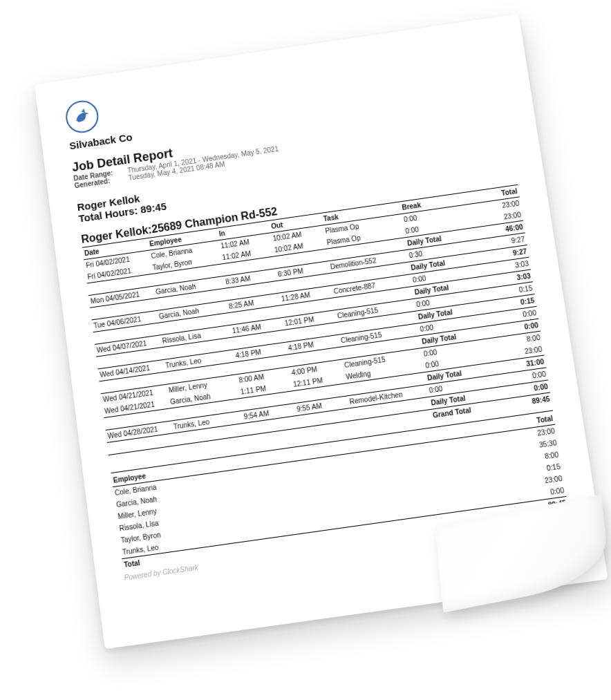 This screenshot has height=700, width=611. What do you see at coordinates (82, 117) in the screenshot?
I see `company-logo` at bounding box center [82, 117].